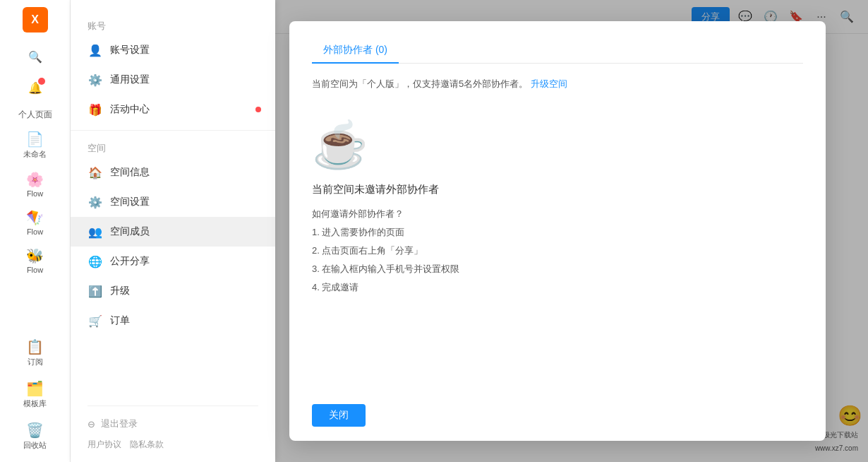  What do you see at coordinates (35, 353) in the screenshot?
I see `sidebar-orders-button: 📋 订阅` at bounding box center [35, 353].